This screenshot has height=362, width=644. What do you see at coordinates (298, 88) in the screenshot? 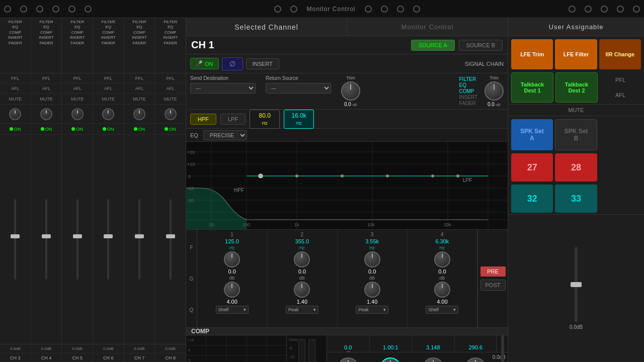
I see `return-source-select: ---` at bounding box center [298, 88].